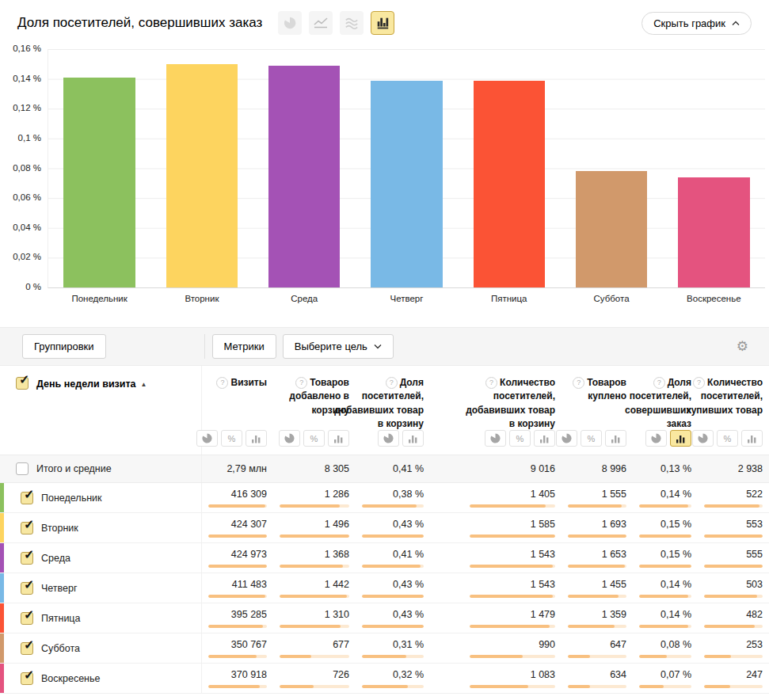  Describe the element at coordinates (665, 469) in the screenshot. I see `totals-value-cell: 0,13 %` at that location.